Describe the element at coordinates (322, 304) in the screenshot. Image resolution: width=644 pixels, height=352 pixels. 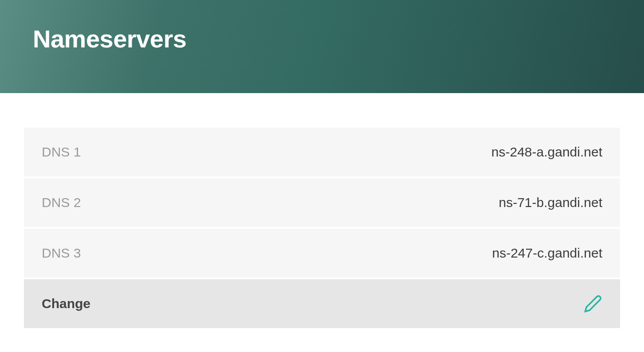
I see `change-button: Change` at that location.